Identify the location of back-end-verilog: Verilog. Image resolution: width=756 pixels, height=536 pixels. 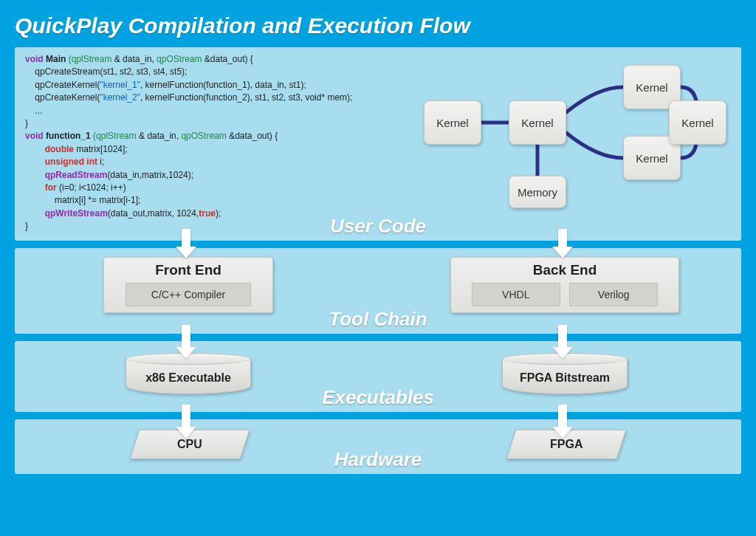
(614, 295).